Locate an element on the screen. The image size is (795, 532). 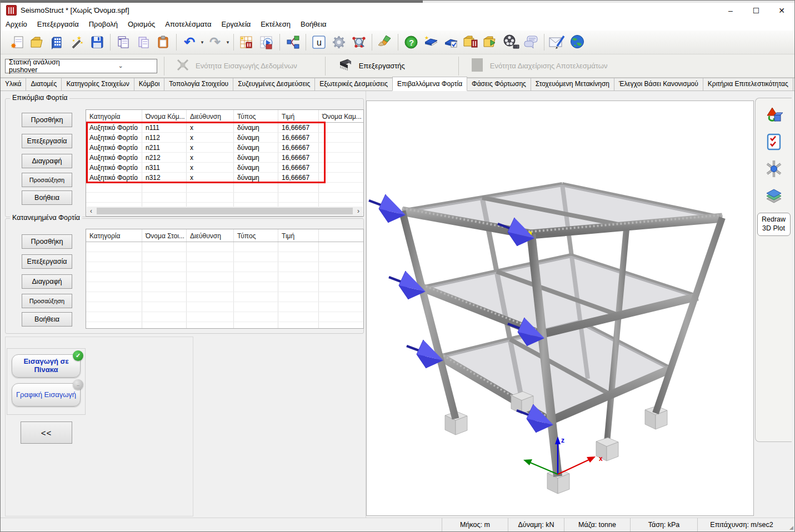
scrollbar-thumb is located at coordinates (224, 211).